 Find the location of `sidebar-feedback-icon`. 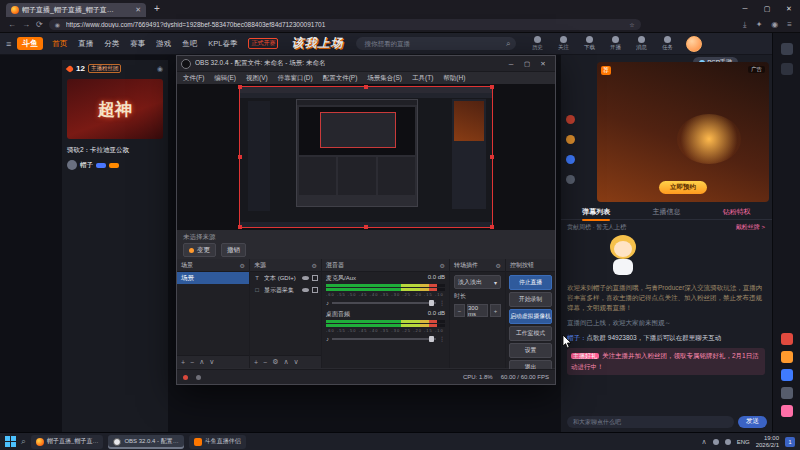

sidebar-feedback-icon is located at coordinates (787, 393).